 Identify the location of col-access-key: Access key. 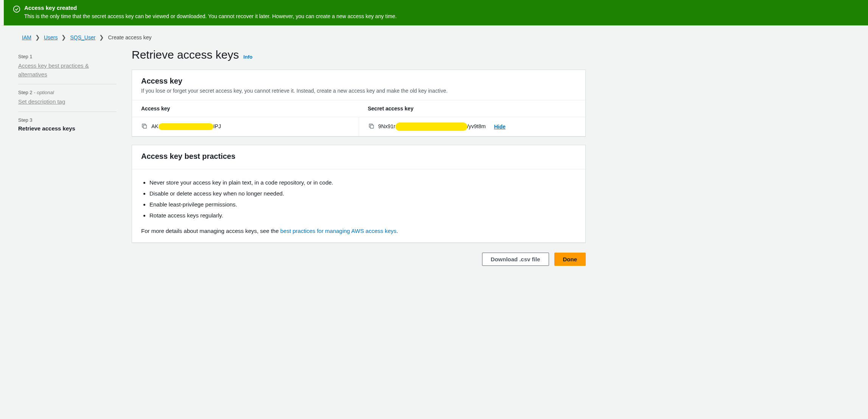
(245, 109).